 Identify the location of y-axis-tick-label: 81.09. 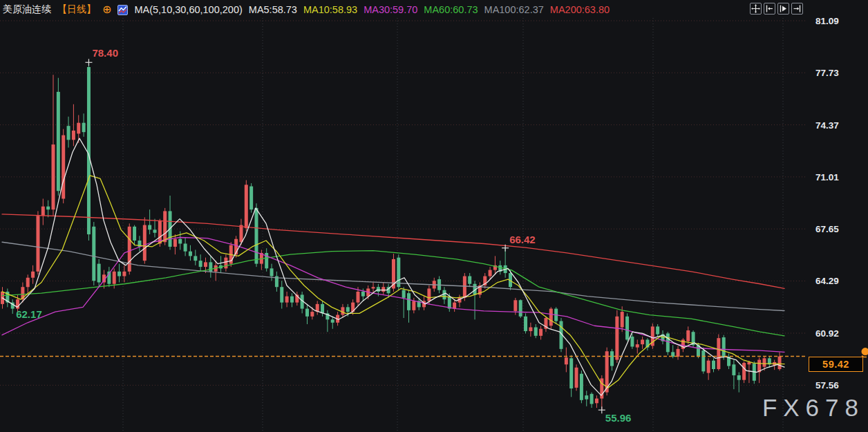
(827, 21).